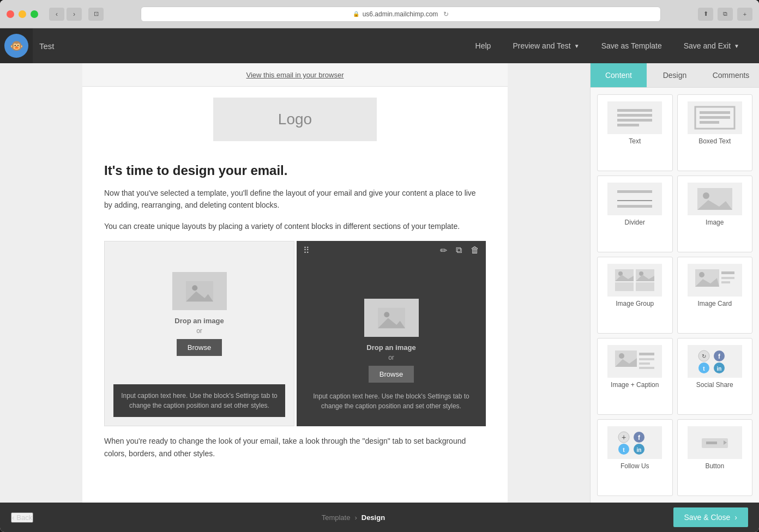 The height and width of the screenshot is (532, 759). Describe the element at coordinates (459, 251) in the screenshot. I see `duplicate-icon: ⧉` at that location.